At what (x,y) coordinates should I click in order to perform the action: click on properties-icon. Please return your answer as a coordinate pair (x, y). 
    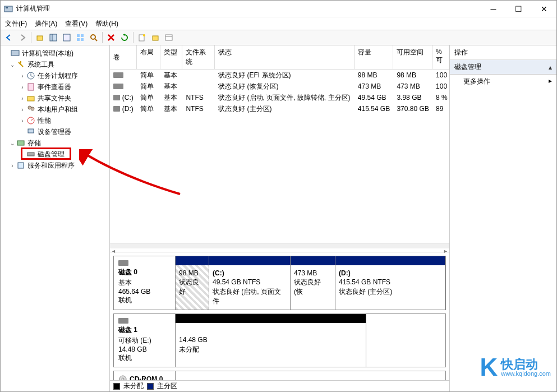
    Looking at the image, I should click on (67, 38).